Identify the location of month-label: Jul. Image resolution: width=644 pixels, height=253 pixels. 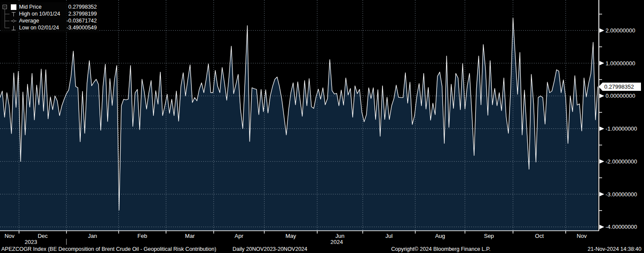
(389, 236).